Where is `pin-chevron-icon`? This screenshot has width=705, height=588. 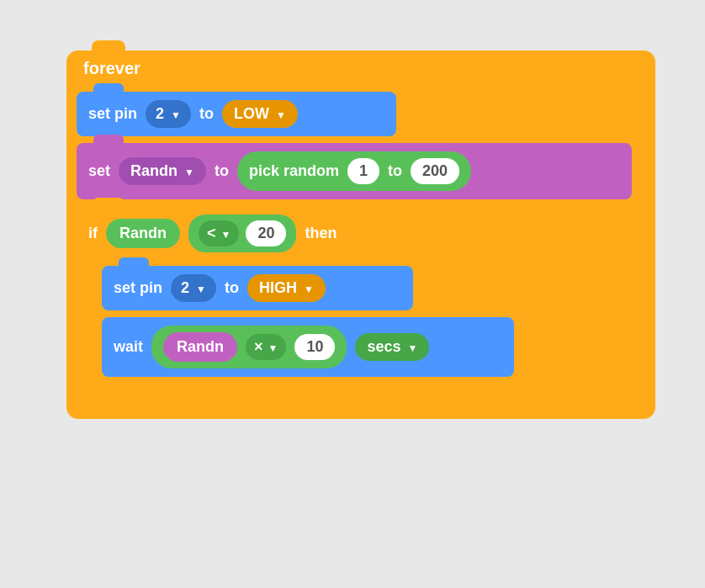 pin-chevron-icon is located at coordinates (175, 114).